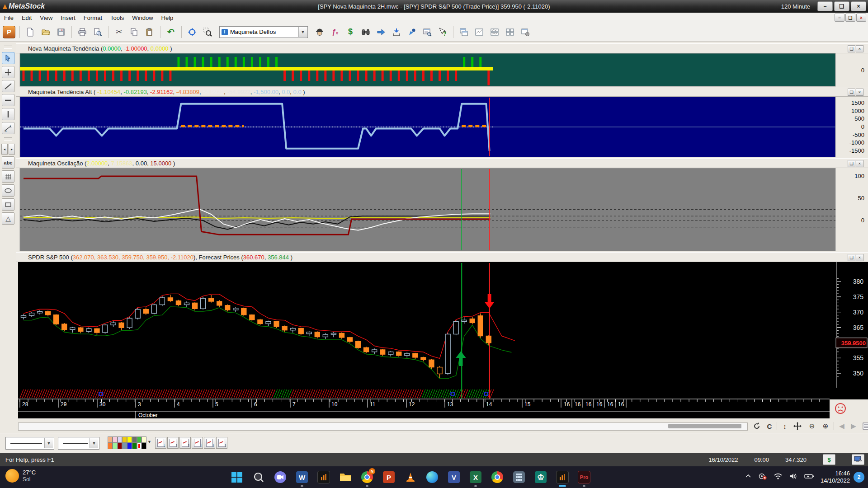 The height and width of the screenshot is (488, 868). Describe the element at coordinates (434, 127) in the screenshot. I see `tendencia-alt-chart: 150010005000-500-1000-1500` at that location.